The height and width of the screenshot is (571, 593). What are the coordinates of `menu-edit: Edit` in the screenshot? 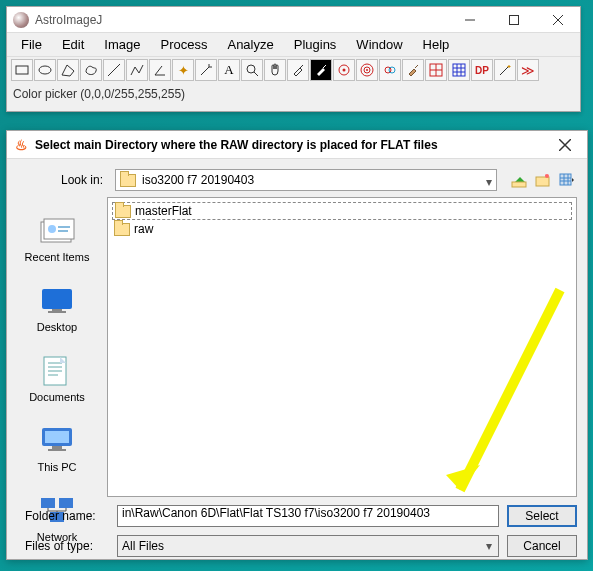 It's located at (73, 44).